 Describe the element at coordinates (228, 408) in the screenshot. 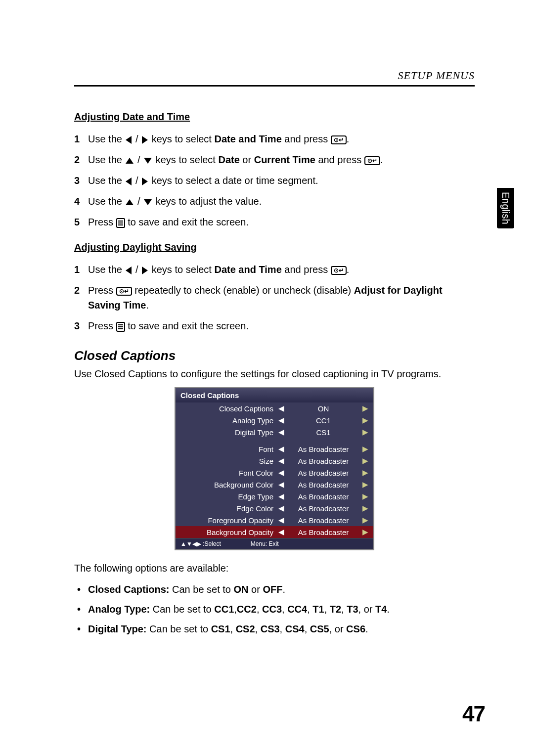

I see `osd-label: Closed Captions` at that location.